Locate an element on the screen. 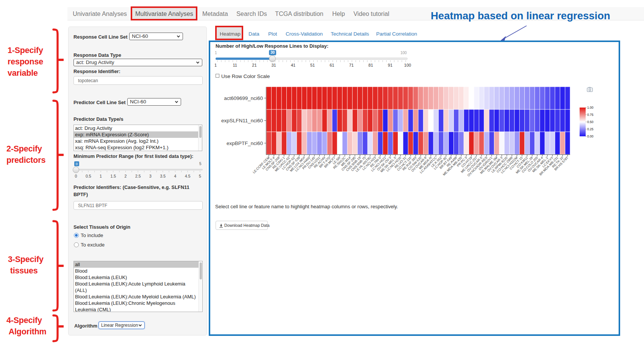 The image size is (644, 362). svg-text: expBPTF_nci60 is located at coordinates (245, 143).